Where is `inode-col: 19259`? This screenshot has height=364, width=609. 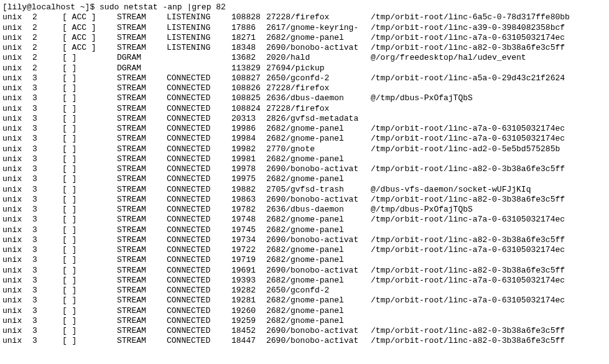
inode-col: 19259 is located at coordinates (249, 321).